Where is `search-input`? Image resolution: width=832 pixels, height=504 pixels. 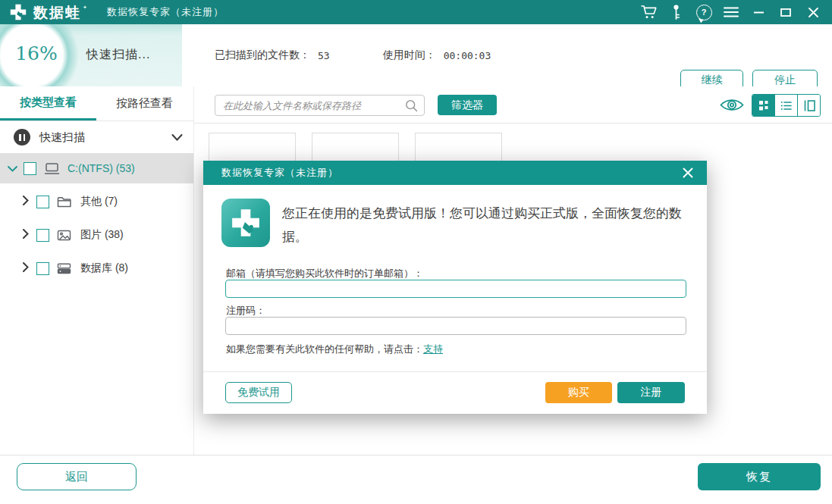 search-input is located at coordinates (310, 106).